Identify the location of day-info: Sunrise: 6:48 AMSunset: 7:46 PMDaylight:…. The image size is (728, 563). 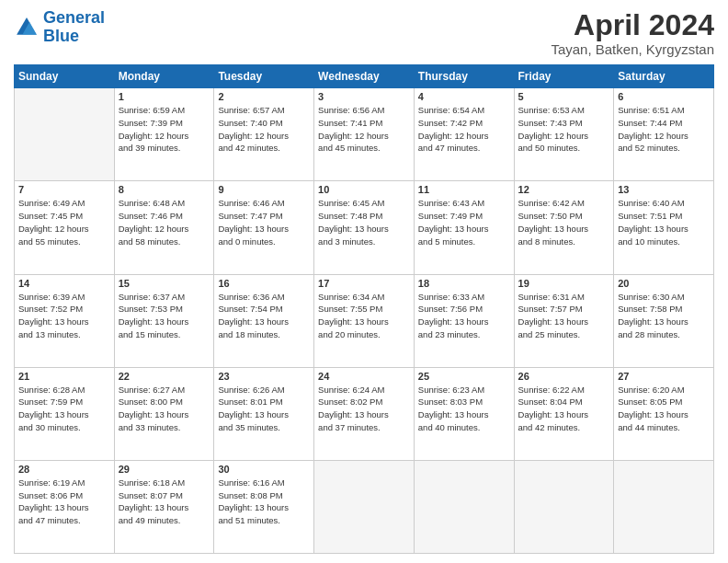
(165, 223).